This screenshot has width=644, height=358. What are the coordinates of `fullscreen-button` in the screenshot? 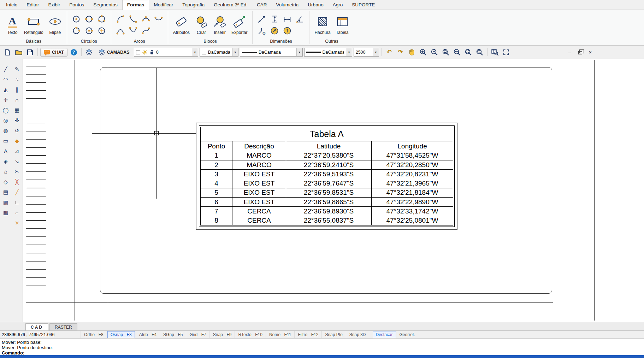 It's located at (506, 52).